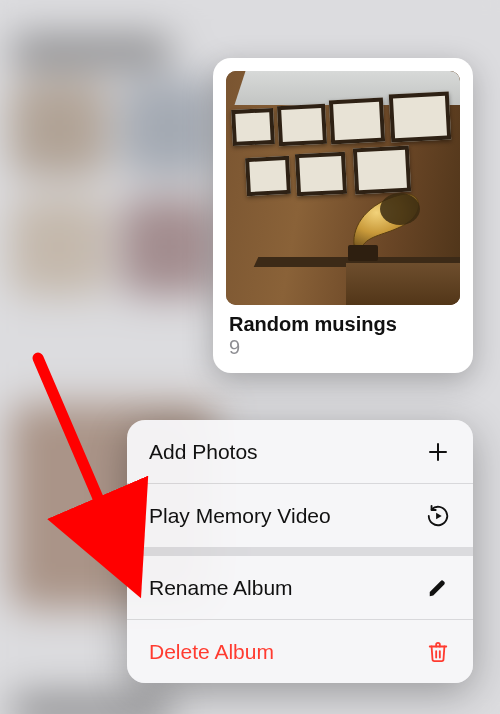 The image size is (500, 714). Describe the element at coordinates (438, 588) in the screenshot. I see `pencil-icon` at that location.